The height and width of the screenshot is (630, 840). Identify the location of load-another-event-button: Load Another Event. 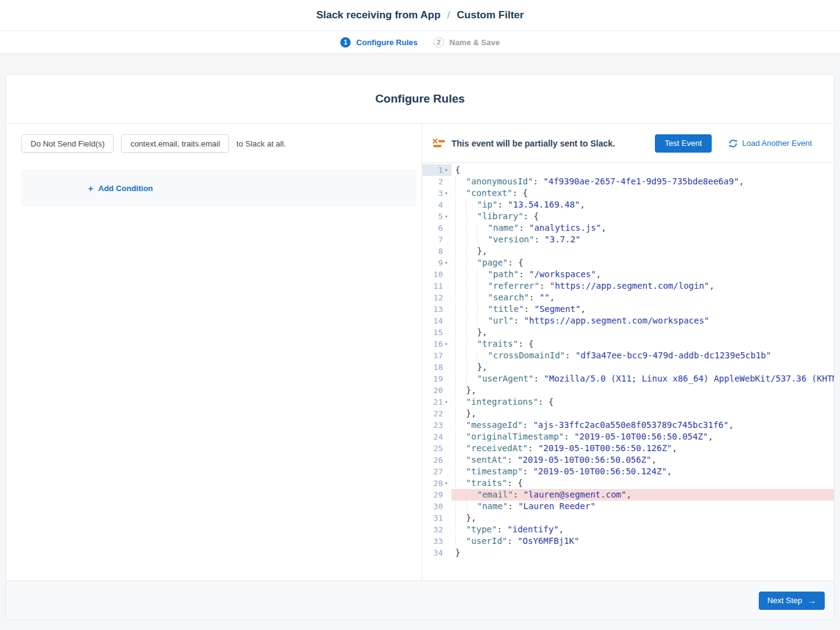
(770, 143).